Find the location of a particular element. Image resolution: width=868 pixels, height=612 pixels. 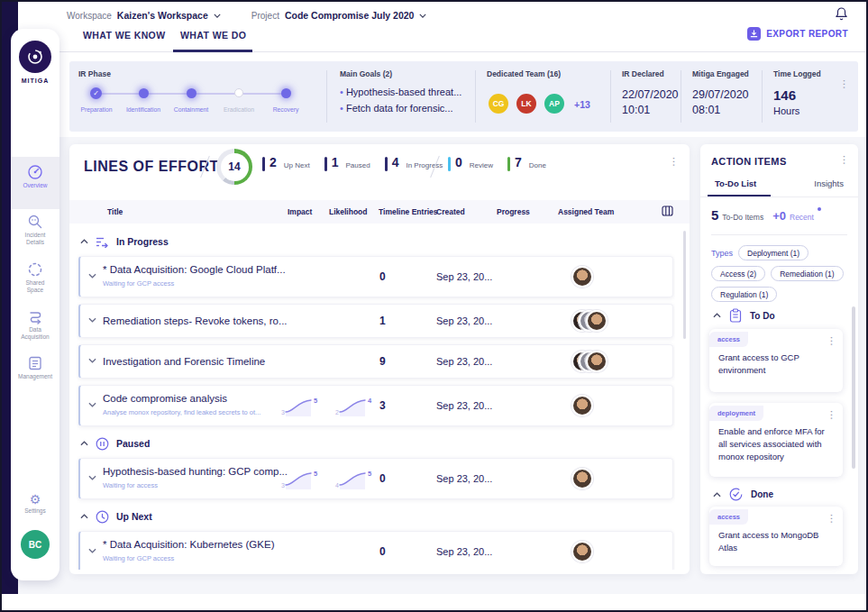

management-icon is located at coordinates (35, 363).